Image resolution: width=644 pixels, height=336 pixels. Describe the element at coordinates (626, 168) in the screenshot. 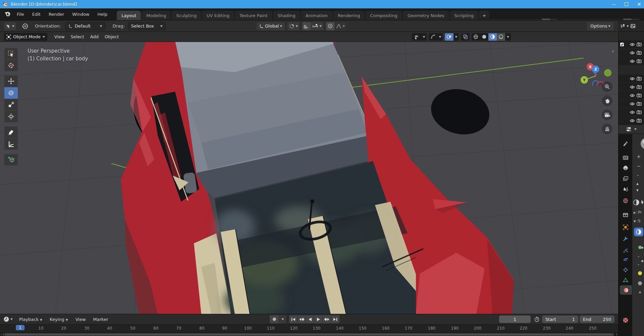

I see `tab-output` at that location.